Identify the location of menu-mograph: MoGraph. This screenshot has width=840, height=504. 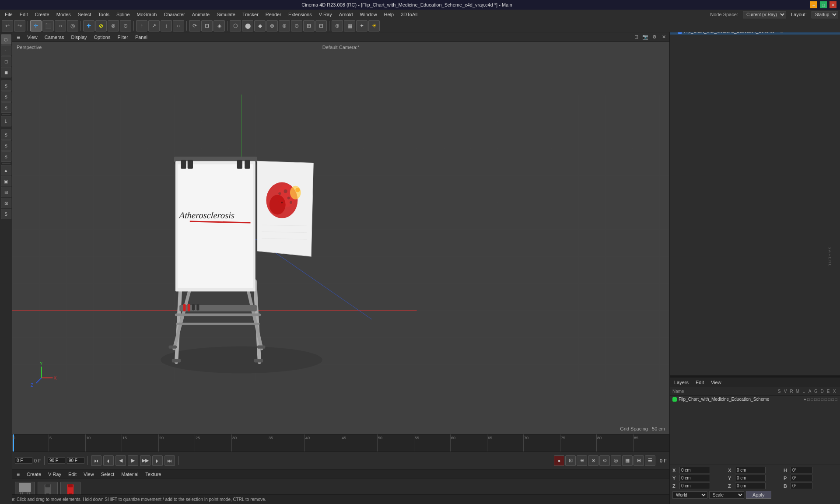
(147, 14).